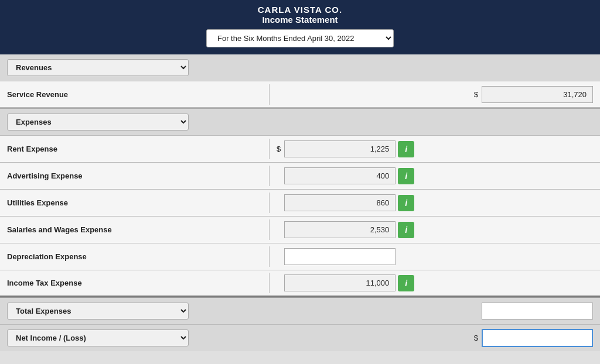 The image size is (600, 364). I want to click on utilities-expense-value-cell: i, so click(349, 202).